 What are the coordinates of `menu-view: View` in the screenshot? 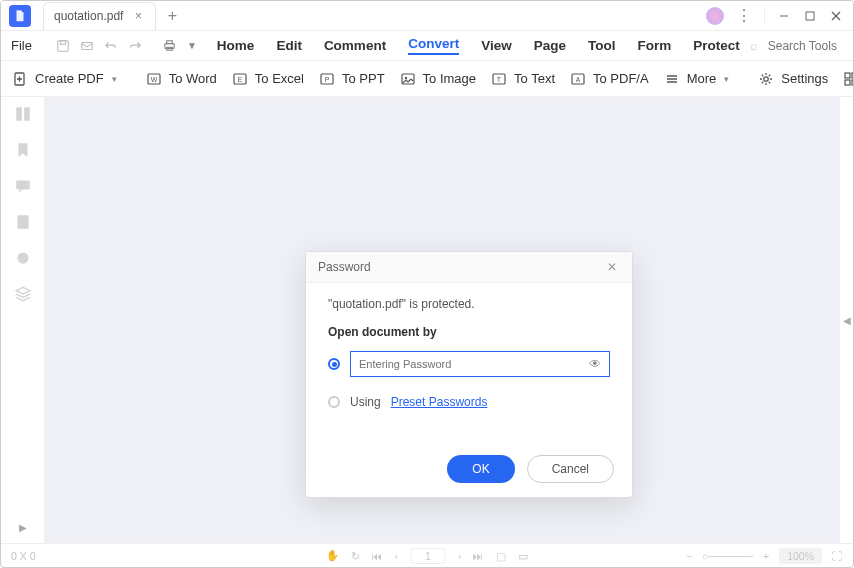 It's located at (496, 46).